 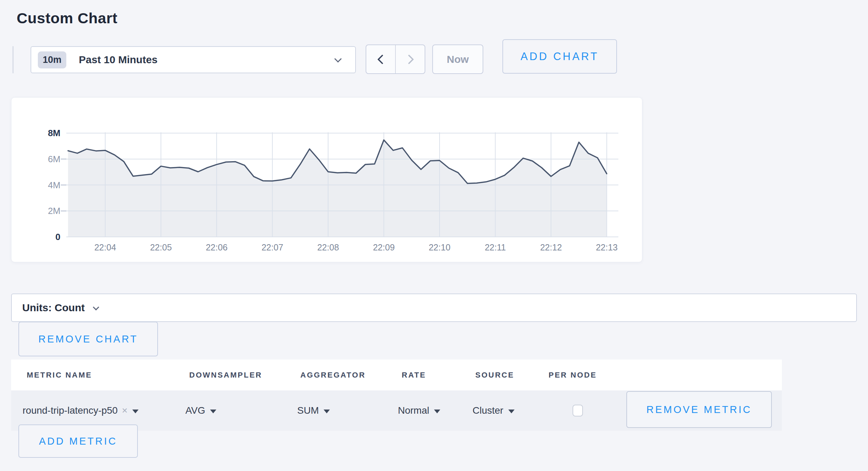 I want to click on metric-name-value: round-trip-latency-p50, so click(x=70, y=411).